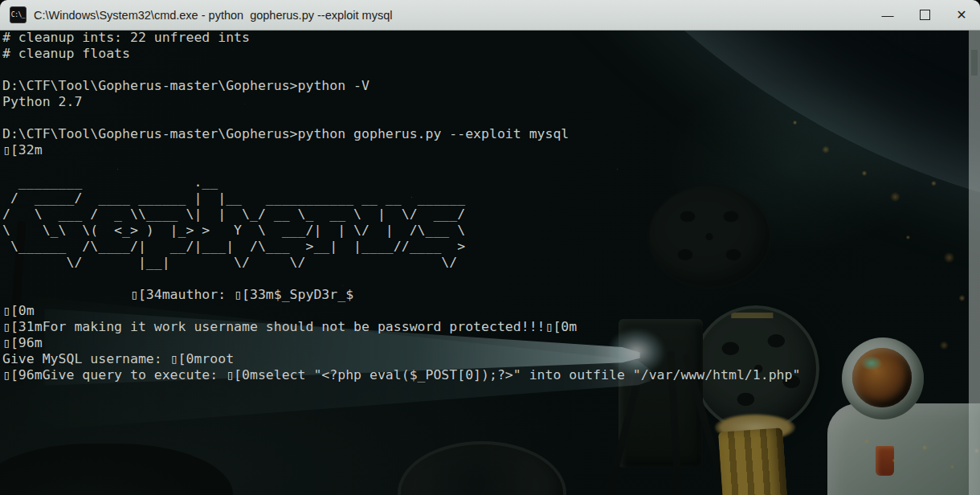 The image size is (980, 495). I want to click on terminal-line-ascii-art: / \ ___ / _ \\____ \| | \_/ __ \_ __ \ |…, so click(484, 215).